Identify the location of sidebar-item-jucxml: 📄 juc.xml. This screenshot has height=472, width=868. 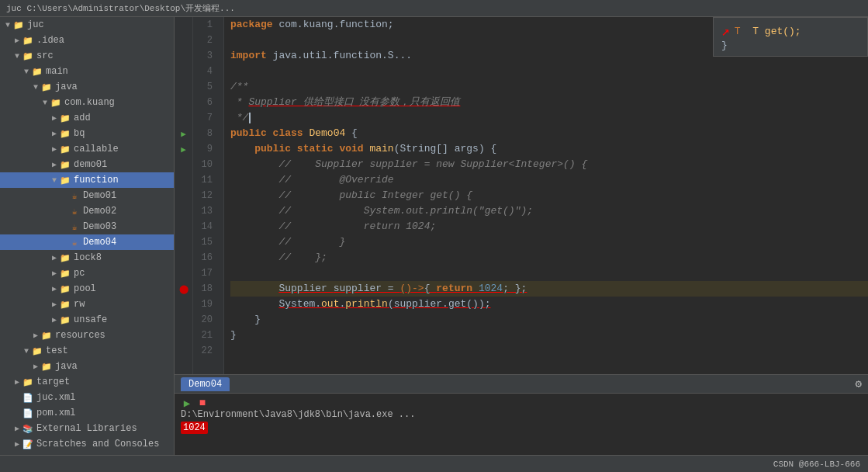
(87, 397).